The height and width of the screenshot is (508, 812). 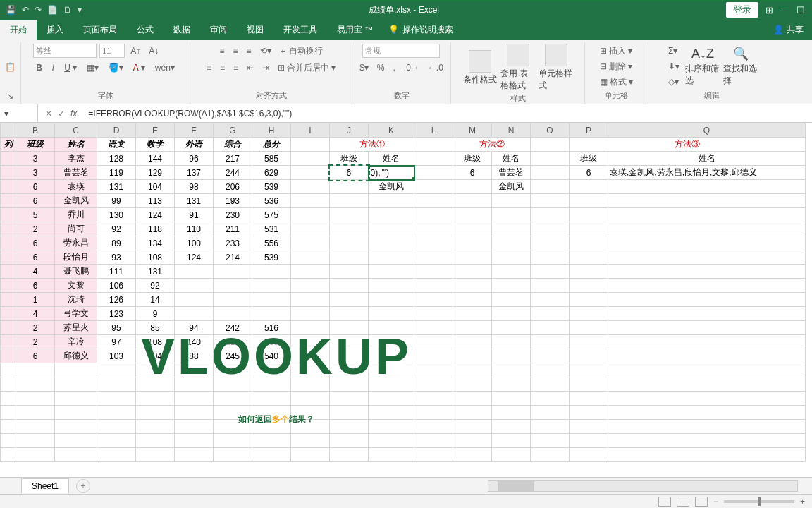 I want to click on indent-dec-icon: ⇤, so click(x=250, y=68).